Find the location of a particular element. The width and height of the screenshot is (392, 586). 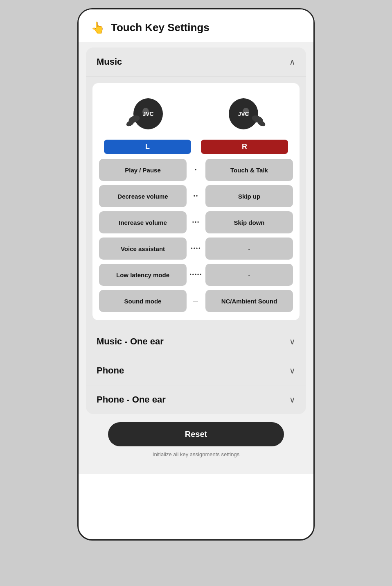

left-action-voice-assistant: Voice assistant is located at coordinates (143, 249).